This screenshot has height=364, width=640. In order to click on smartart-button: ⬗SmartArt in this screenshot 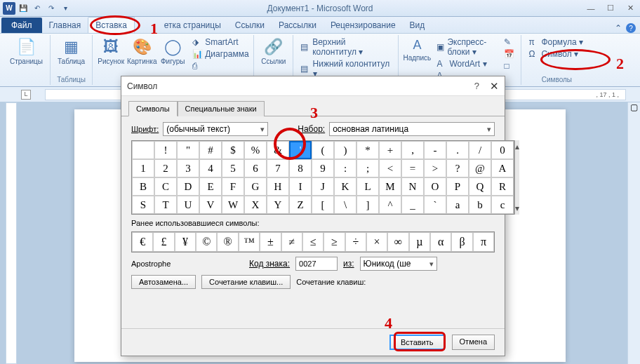, I will do `click(220, 42)`.